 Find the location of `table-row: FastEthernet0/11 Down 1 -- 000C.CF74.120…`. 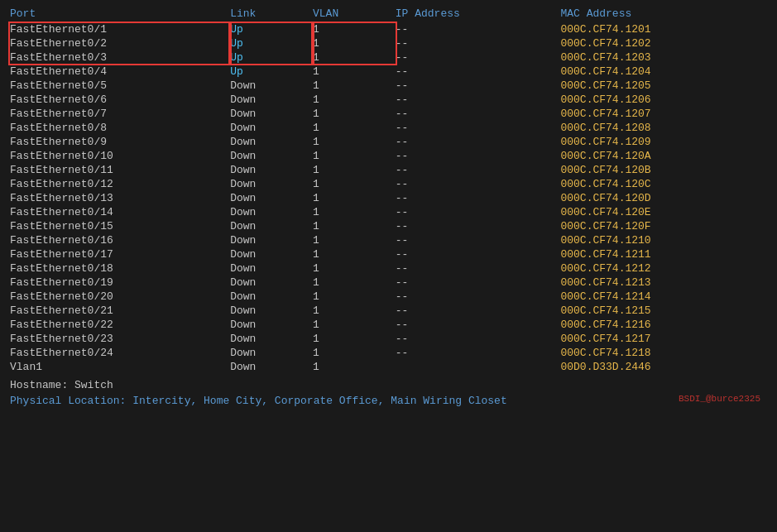

table-row: FastEthernet0/11 Down 1 -- 000C.CF74.120… is located at coordinates (389, 170).